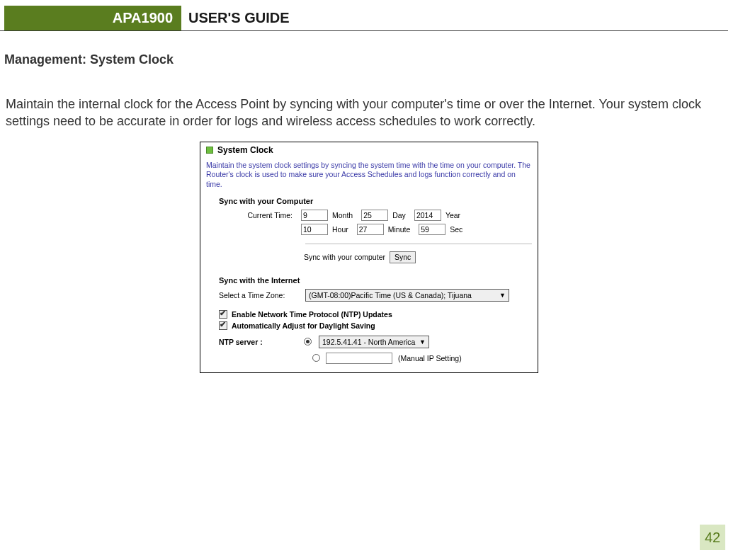  Describe the element at coordinates (375, 229) in the screenshot. I see `current-time-row-2: Hour Minute Sec` at that location.